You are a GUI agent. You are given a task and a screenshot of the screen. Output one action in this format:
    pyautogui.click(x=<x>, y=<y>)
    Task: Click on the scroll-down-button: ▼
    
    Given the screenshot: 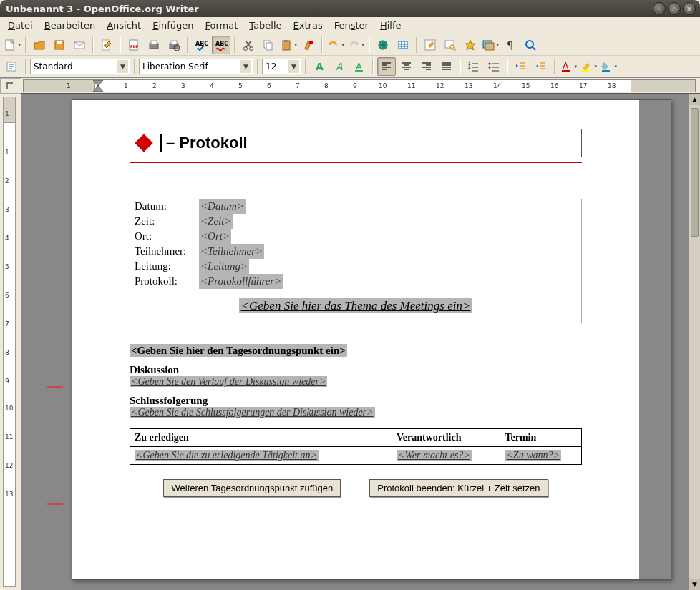 What is the action you would take?
    pyautogui.click(x=694, y=584)
    